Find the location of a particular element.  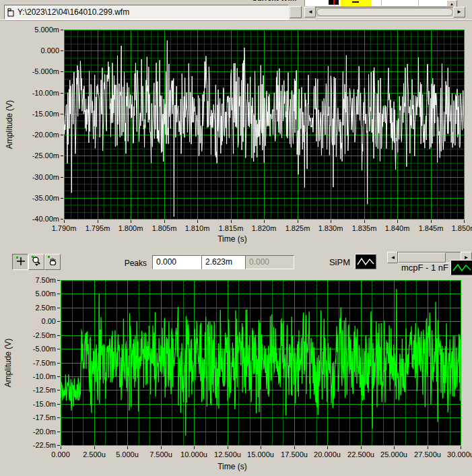

peak-value-field-2: 2.623m is located at coordinates (224, 263).